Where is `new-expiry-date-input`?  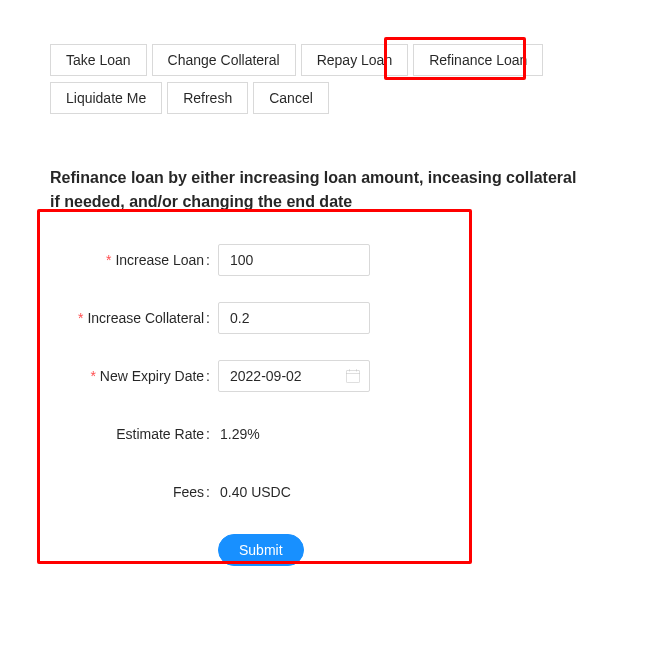 new-expiry-date-input is located at coordinates (294, 376).